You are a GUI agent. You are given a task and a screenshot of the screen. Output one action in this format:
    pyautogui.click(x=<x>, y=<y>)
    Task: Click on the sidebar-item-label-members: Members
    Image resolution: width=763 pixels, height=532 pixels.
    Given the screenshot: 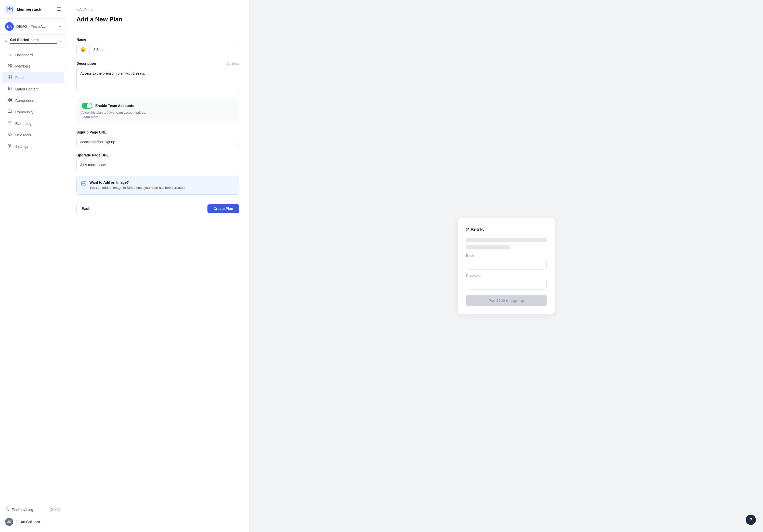 What is the action you would take?
    pyautogui.click(x=23, y=66)
    